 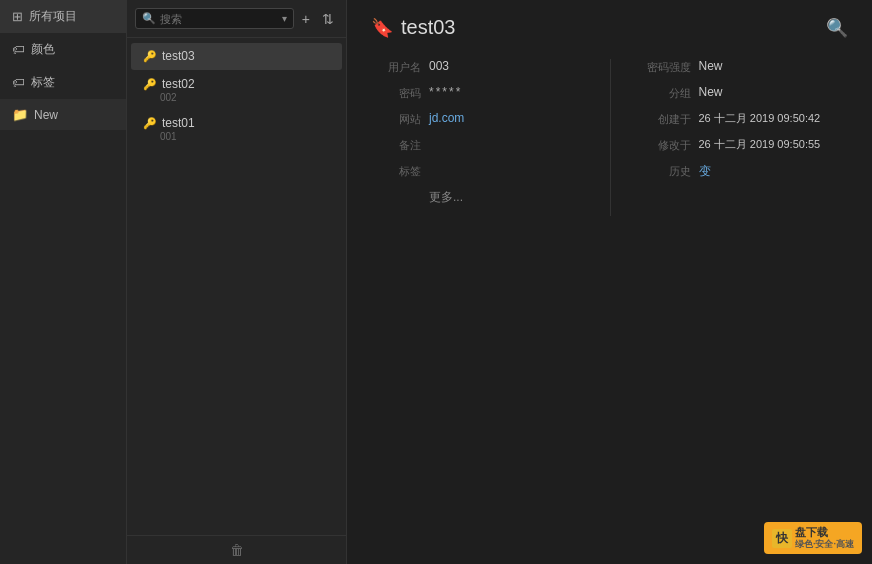 What do you see at coordinates (284, 18) in the screenshot?
I see `search-dropdown-icon: ▾` at bounding box center [284, 18].